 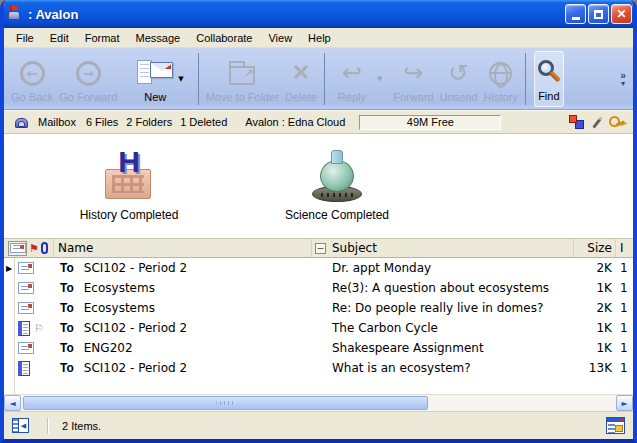 I want to click on menu-help: Help, so click(x=320, y=38).